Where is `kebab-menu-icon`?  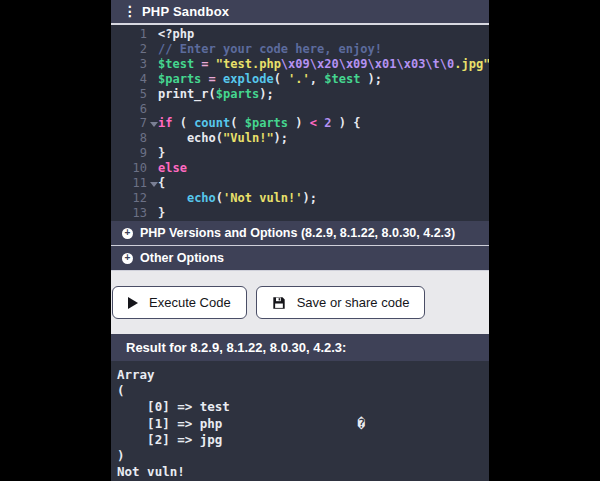 kebab-menu-icon is located at coordinates (128, 12).